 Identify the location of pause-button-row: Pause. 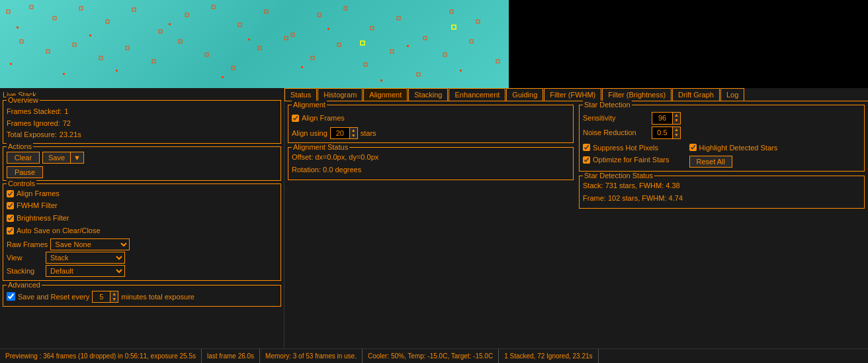
(142, 172).